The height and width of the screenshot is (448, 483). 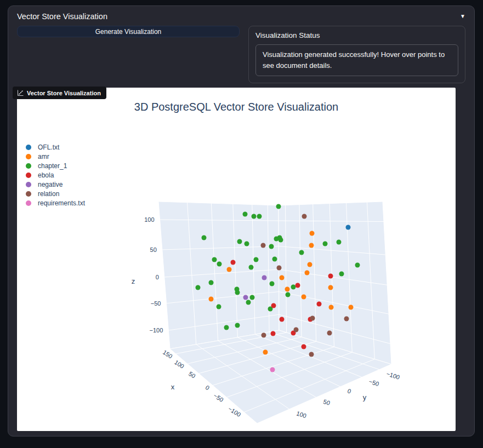 What do you see at coordinates (357, 60) in the screenshot?
I see `status-message: Visualization generated successfully! Ho…` at bounding box center [357, 60].